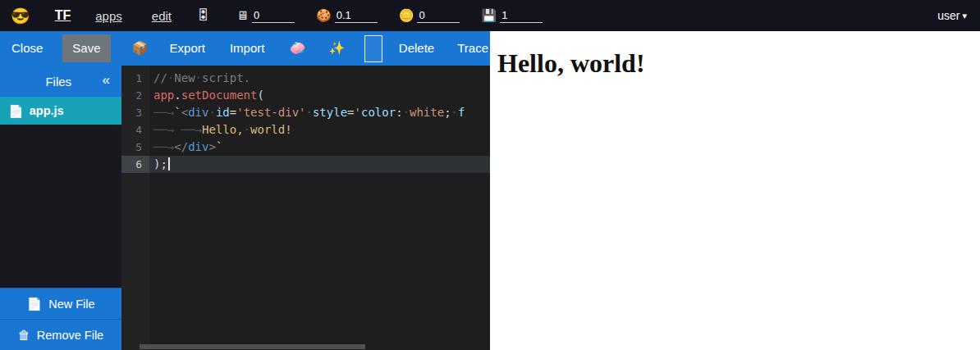 This screenshot has width=980, height=350. I want to click on topbar: 😎 TF apps edit 🎛 🖥 0 🍪 0.1 🪙 0 💾 1, so click(490, 16).